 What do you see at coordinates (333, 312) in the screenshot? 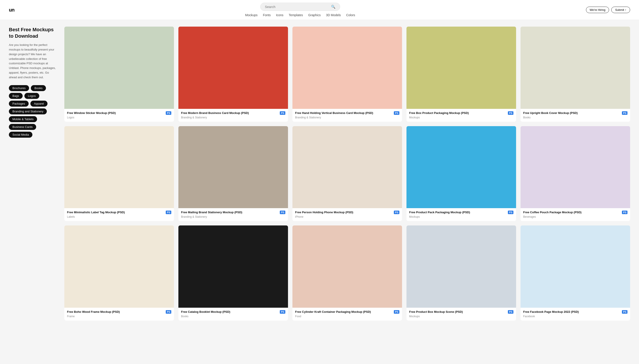
I see `card-title: Free Cylinder Kraft Container Packaging …` at bounding box center [333, 312].